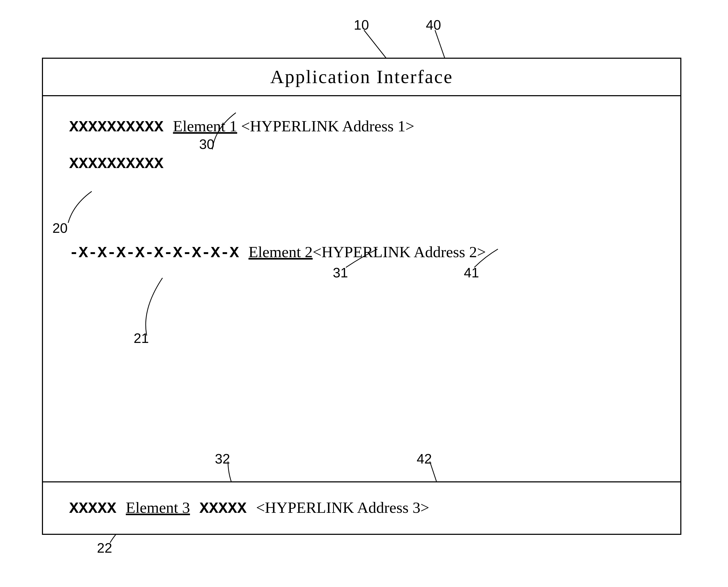  I want to click on footer-prefix: XXXXX, so click(97, 509).